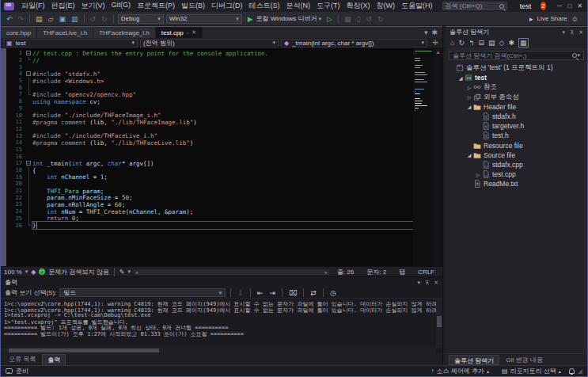 The height and width of the screenshot is (377, 588). I want to click on code-line-13: 13#include "./include/THFaceLive_i.h", so click(210, 136).